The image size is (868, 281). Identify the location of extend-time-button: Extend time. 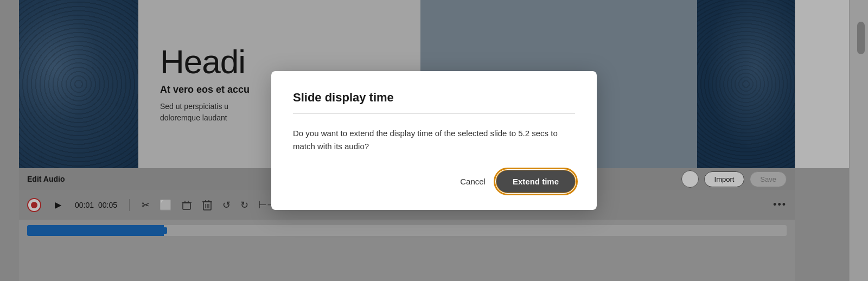
(536, 181).